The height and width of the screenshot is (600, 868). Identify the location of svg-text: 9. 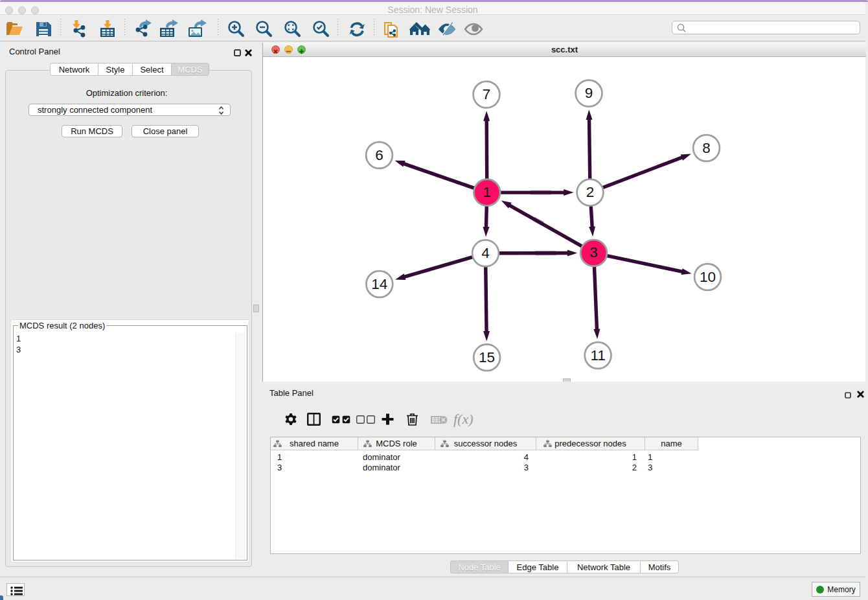
(589, 93).